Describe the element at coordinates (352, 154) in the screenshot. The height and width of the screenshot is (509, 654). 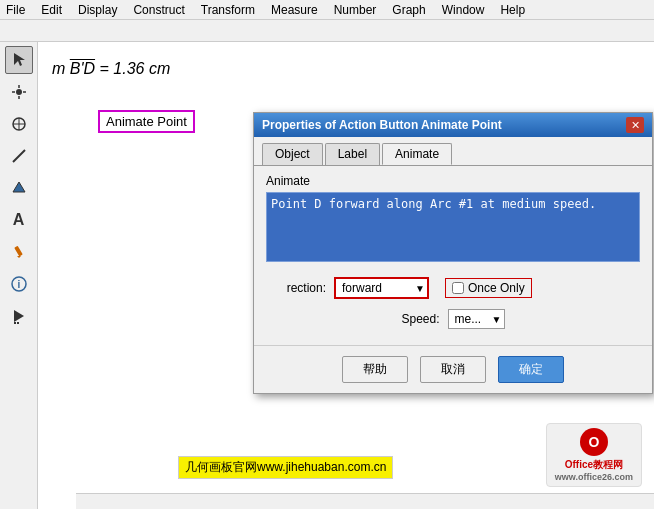
I see `tab-label: Label` at that location.